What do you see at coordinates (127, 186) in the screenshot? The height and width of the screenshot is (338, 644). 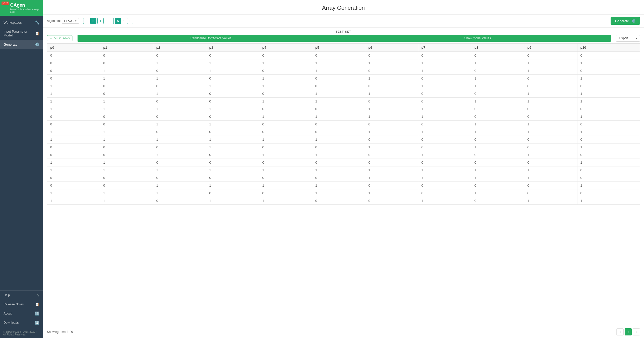 I see `cell-r17-c1: 0` at bounding box center [127, 186].